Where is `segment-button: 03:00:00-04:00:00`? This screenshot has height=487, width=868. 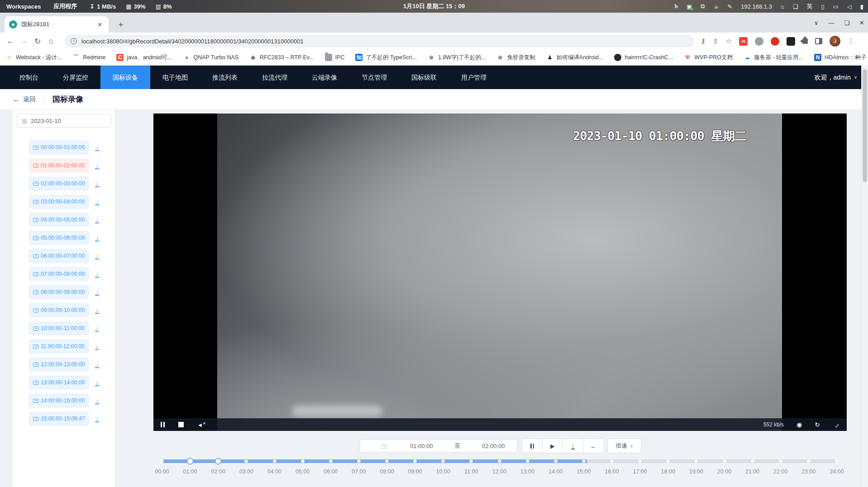 segment-button: 03:00:00-04:00:00 is located at coordinates (59, 202).